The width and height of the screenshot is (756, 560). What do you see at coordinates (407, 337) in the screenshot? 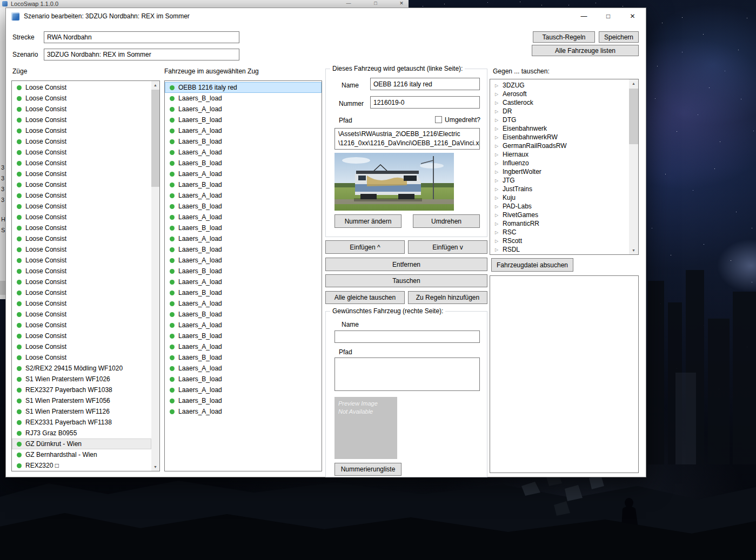
I see `right-name-input` at bounding box center [407, 337].